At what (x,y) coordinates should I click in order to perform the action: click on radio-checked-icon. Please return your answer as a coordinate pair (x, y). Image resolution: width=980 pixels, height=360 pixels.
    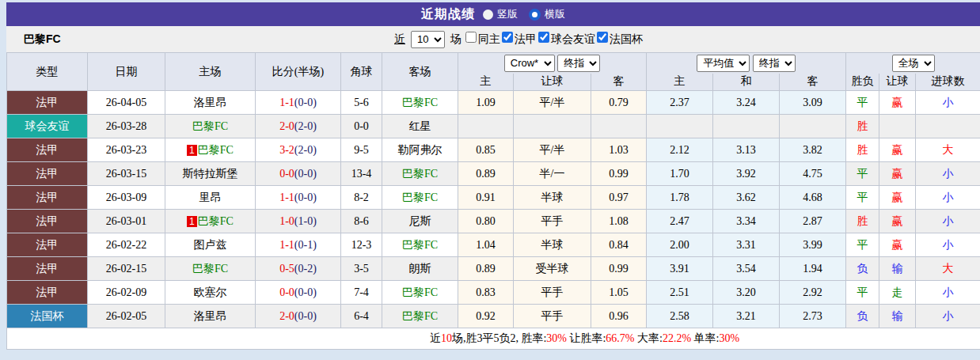
    Looking at the image, I should click on (535, 14).